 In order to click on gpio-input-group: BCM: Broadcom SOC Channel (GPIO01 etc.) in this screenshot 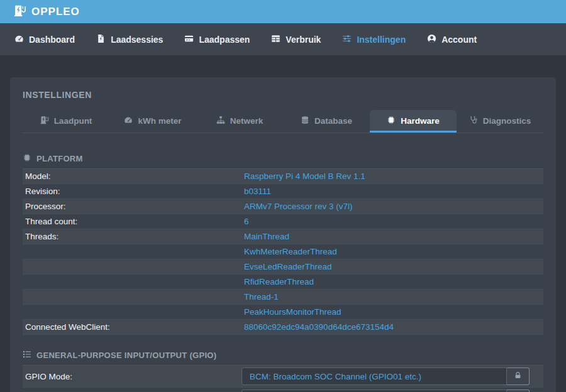, I will do `click(386, 376)`.